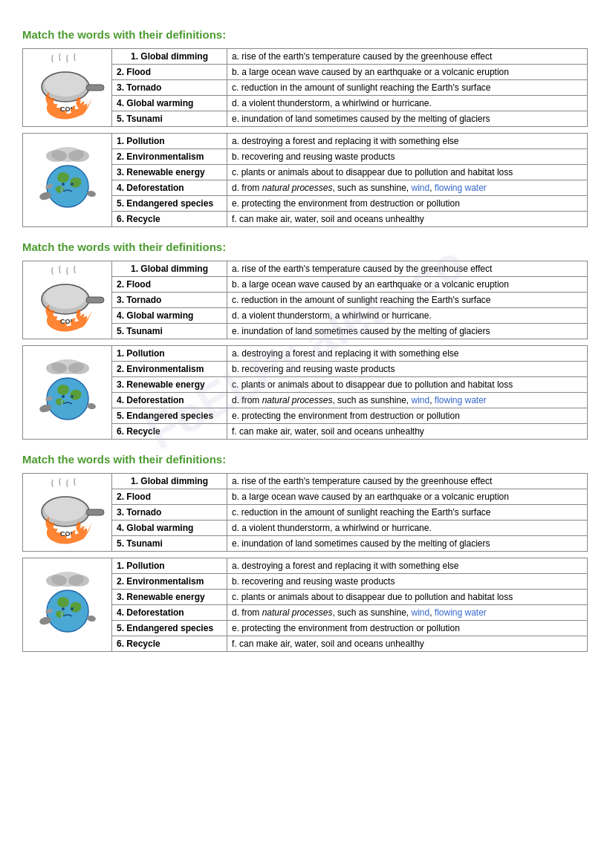 This screenshot has height=868, width=610. I want to click on term-cell: 6. Recycle, so click(169, 645).